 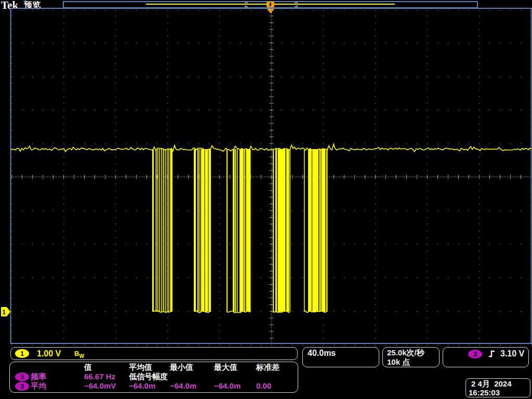 What do you see at coordinates (4, 312) in the screenshot?
I see `svg-text: 1` at bounding box center [4, 312].